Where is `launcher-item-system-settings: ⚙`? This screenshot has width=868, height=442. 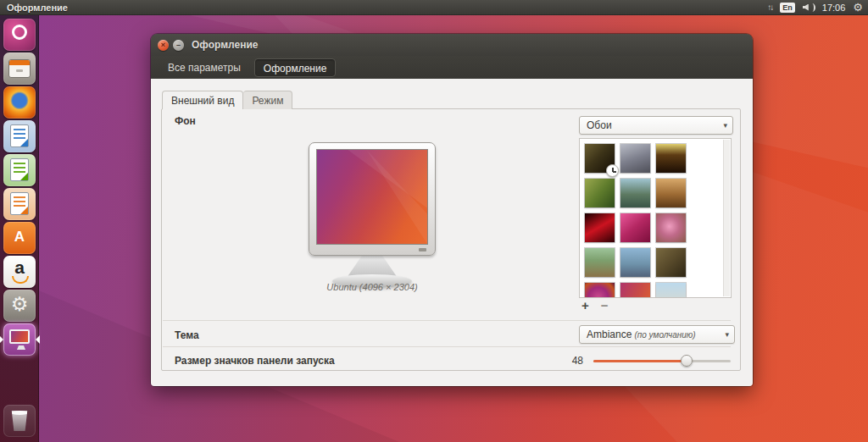
launcher-item-system-settings: ⚙ is located at coordinates (19, 306).